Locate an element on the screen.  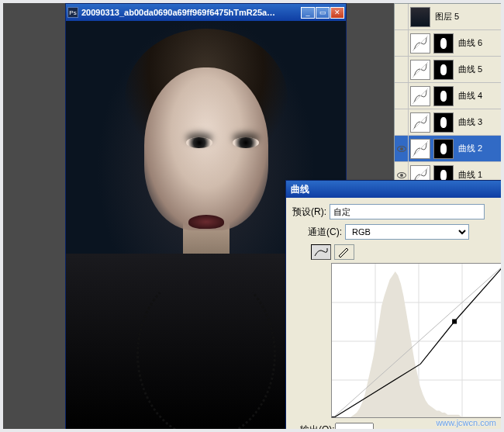
watermark: www.jcwcn.com is located at coordinates (466, 423).